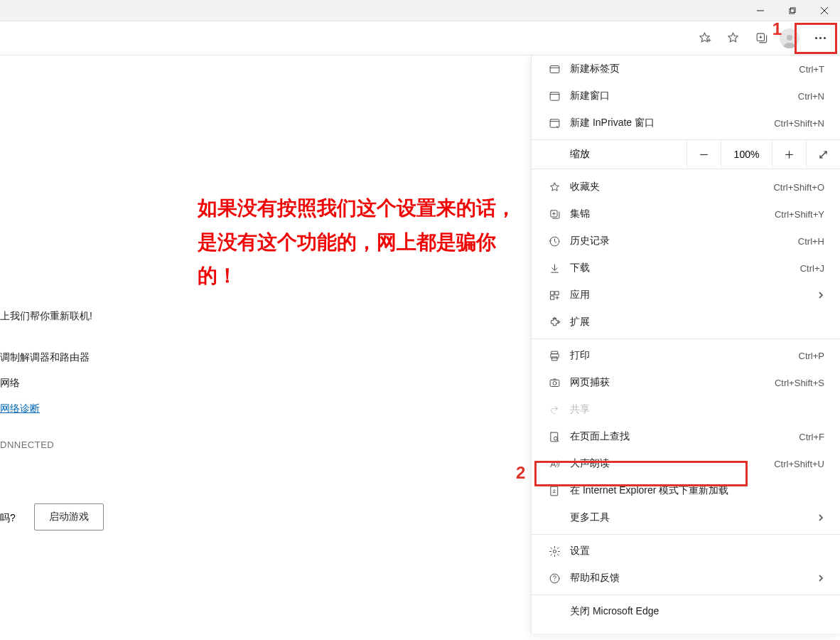 This screenshot has width=840, height=640. What do you see at coordinates (554, 124) in the screenshot?
I see `inprivate-icon` at bounding box center [554, 124].